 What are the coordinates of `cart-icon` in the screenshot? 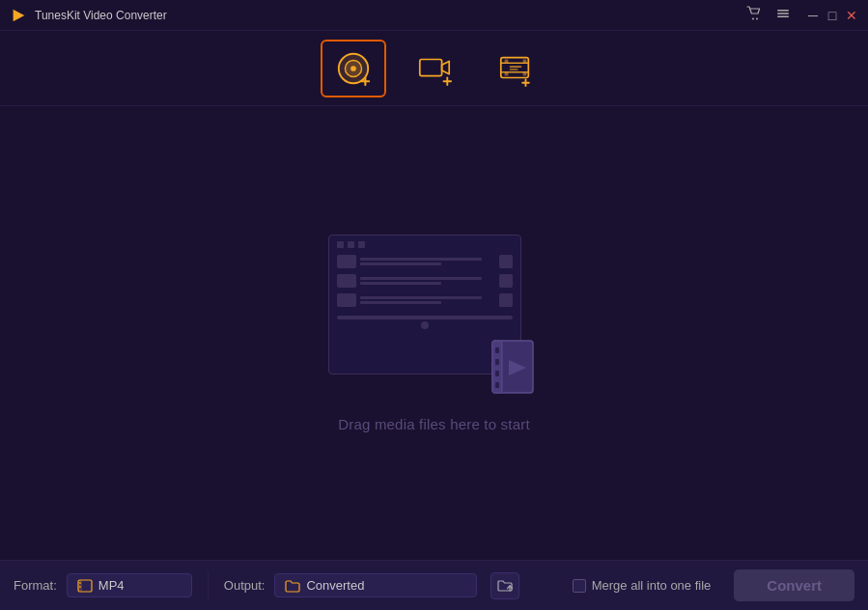 It's located at (754, 15).